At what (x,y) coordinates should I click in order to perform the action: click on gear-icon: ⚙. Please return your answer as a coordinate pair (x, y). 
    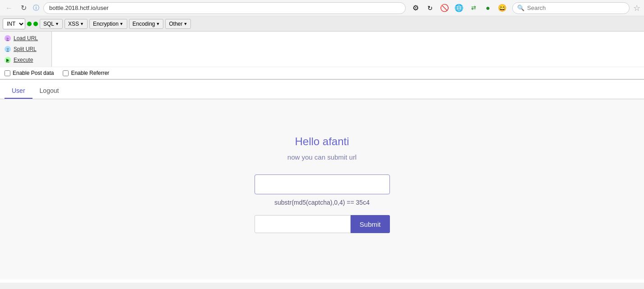
    Looking at the image, I should click on (416, 8).